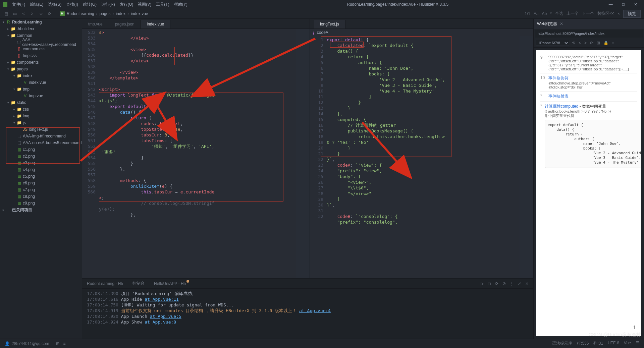  Describe the element at coordinates (589, 193) in the screenshot. I see `phone-frame: 999999997992,"detail":{"x":317,"y":37},"…` at that location.